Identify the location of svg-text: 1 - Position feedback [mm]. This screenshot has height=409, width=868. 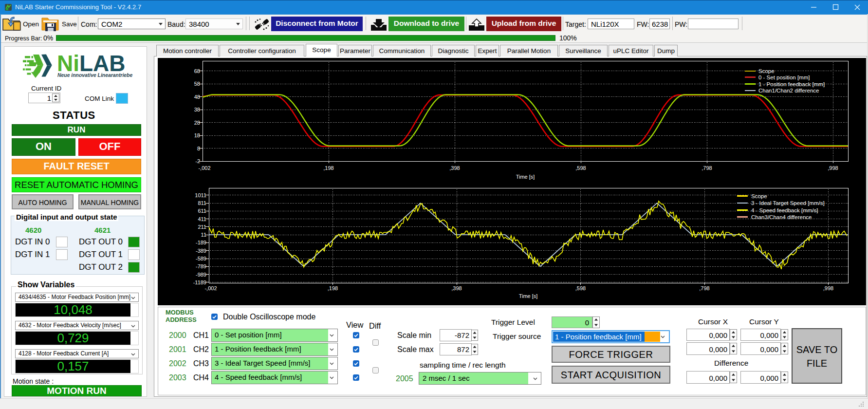
(792, 84).